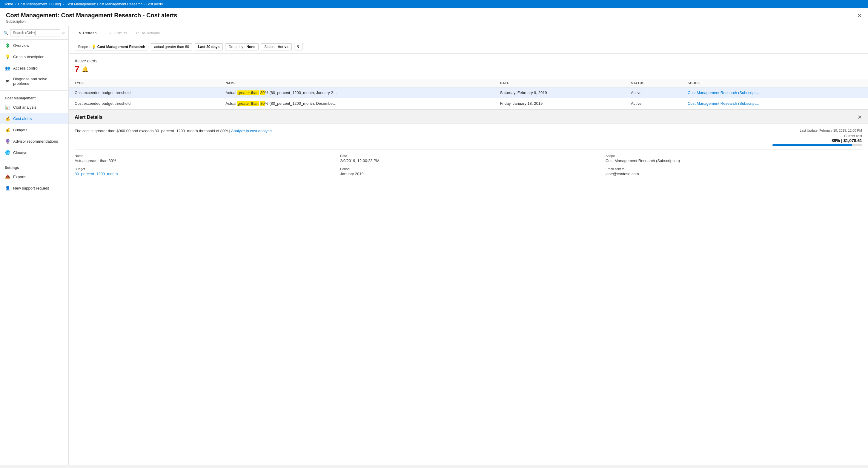 Image resolution: width=868 pixels, height=468 pixels. What do you see at coordinates (34, 45) in the screenshot?
I see `sidebar-item-overview: 💲 Overview` at bounding box center [34, 45].